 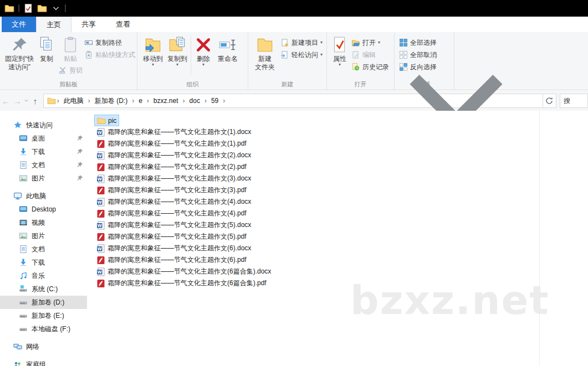 What do you see at coordinates (215, 101) in the screenshot?
I see `breadcrumb-item: 59` at bounding box center [215, 101].